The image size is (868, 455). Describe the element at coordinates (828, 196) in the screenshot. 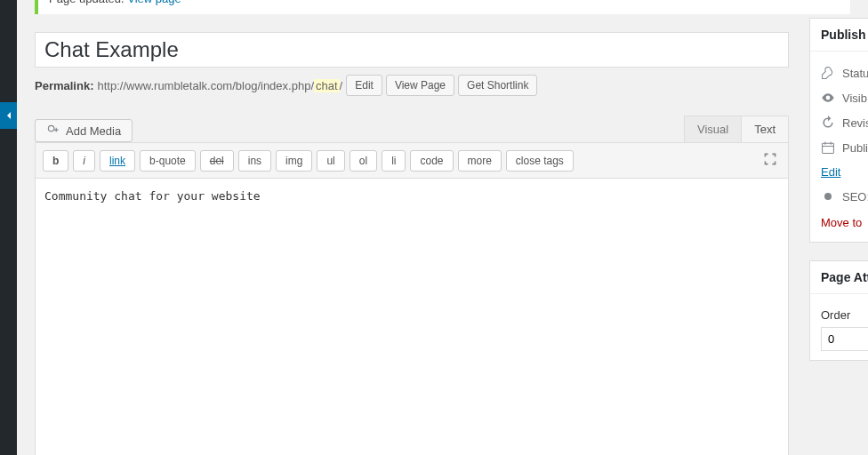

I see `seo-dot-icon` at that location.